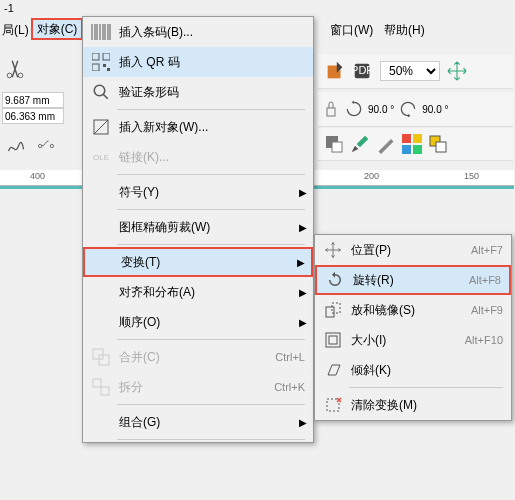 The height and width of the screenshot is (500, 515). Describe the element at coordinates (210, 422) in the screenshot. I see `menu-label: 组合(G)` at that location.